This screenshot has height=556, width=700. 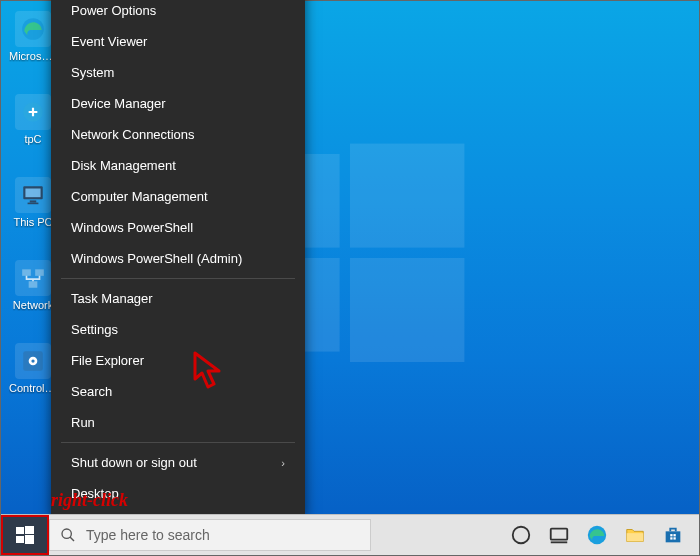 I want to click on desktop-icon-label: tpC, so click(x=32, y=139).